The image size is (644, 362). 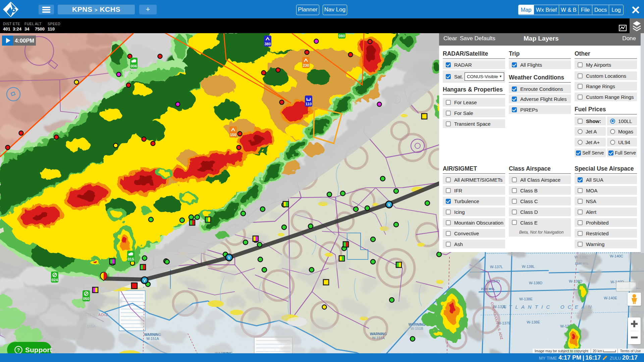 What do you see at coordinates (306, 65) in the screenshot?
I see `svg-text: 230` at bounding box center [306, 65].